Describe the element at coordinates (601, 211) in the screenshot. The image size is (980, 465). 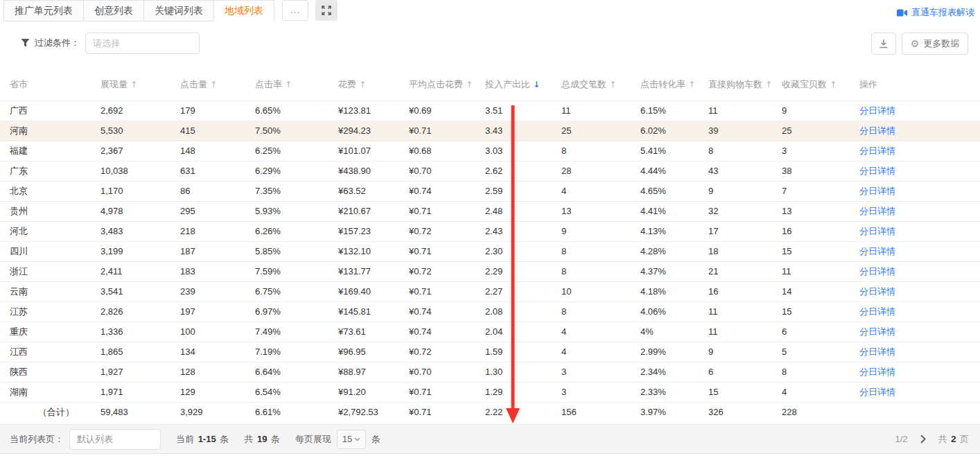
I see `cell-value: 13` at that location.